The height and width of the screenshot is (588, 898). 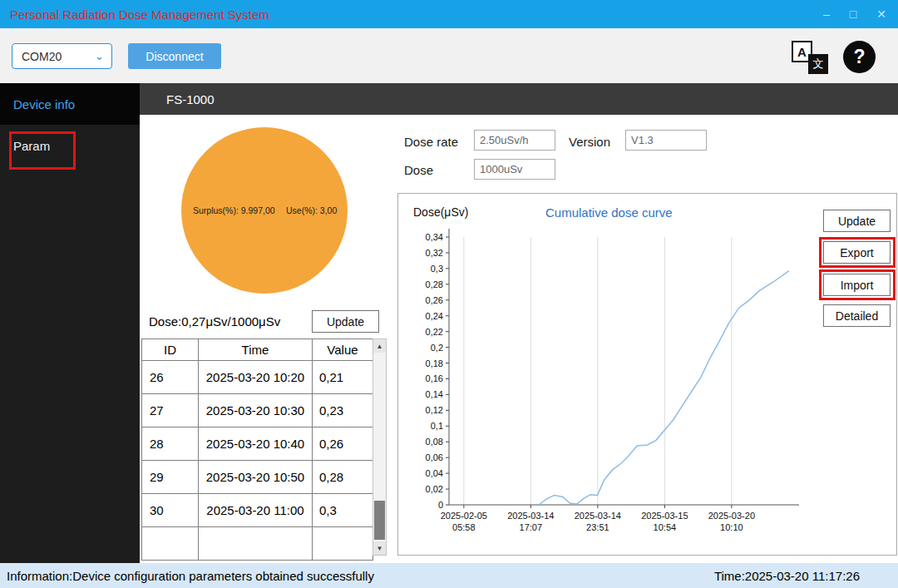 I want to click on table-header-id: ID, so click(x=170, y=350).